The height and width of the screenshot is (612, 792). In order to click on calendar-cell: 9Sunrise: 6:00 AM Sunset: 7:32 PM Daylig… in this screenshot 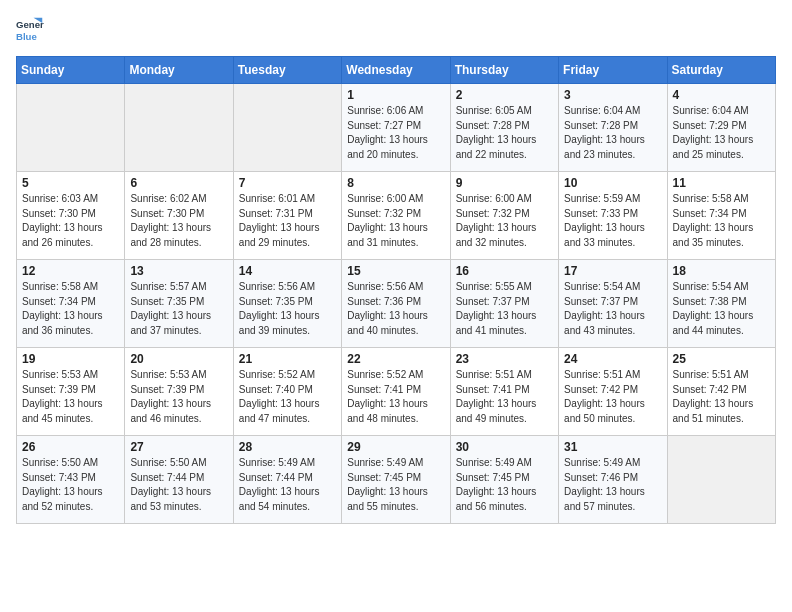, I will do `click(504, 216)`.